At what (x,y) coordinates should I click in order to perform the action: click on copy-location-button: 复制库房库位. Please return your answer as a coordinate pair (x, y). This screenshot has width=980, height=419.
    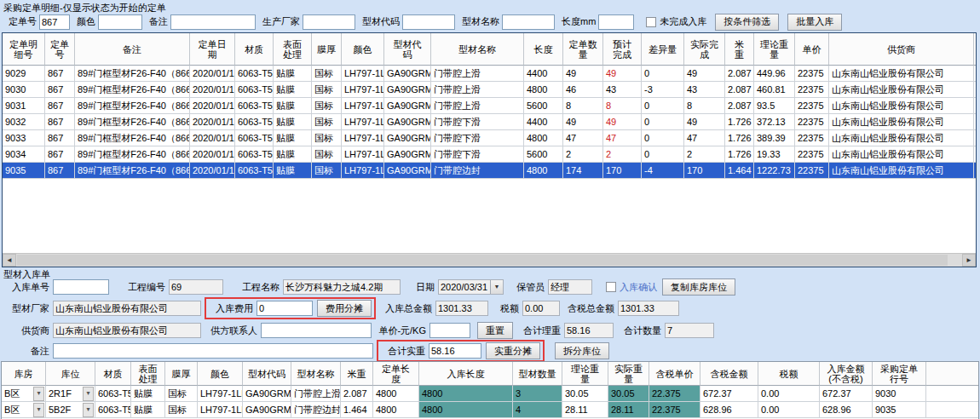
    Looking at the image, I should click on (699, 287).